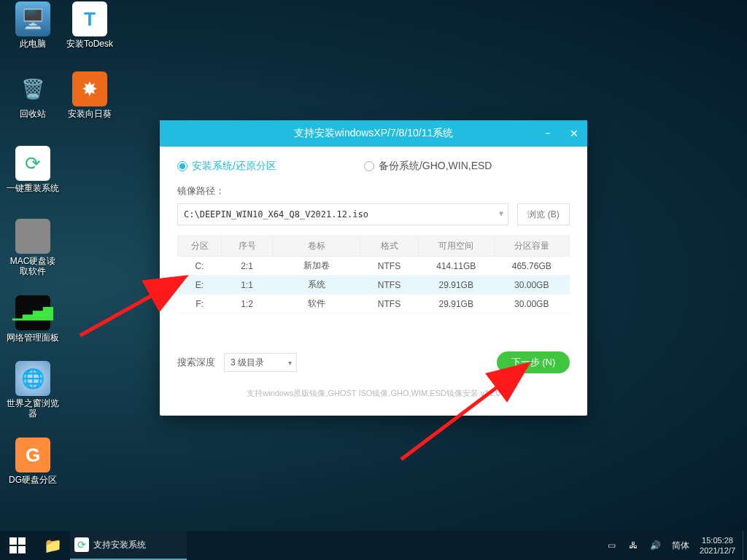 The width and height of the screenshot is (747, 560). Describe the element at coordinates (53, 545) in the screenshot. I see `taskbar-pinned-explorer: 📁` at that location.